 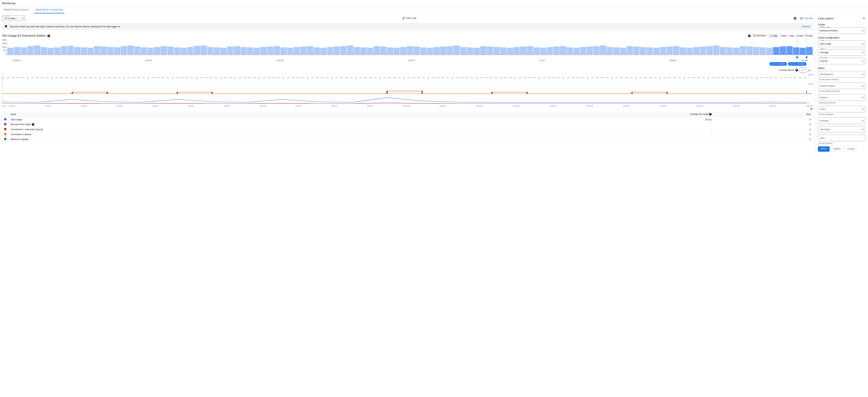 I want to click on billing-model-select: Billing model Enterprise Edition ▼, so click(x=842, y=30).